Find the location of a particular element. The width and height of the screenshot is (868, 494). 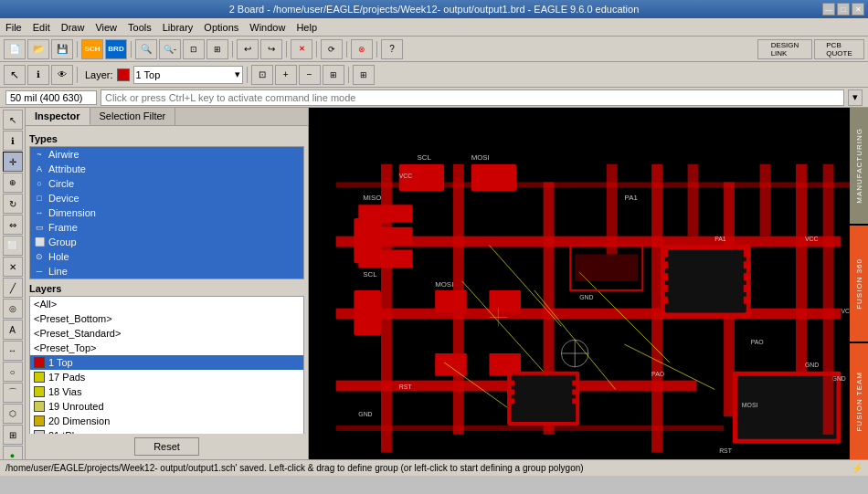

command-dropdown: ▾ is located at coordinates (855, 98).